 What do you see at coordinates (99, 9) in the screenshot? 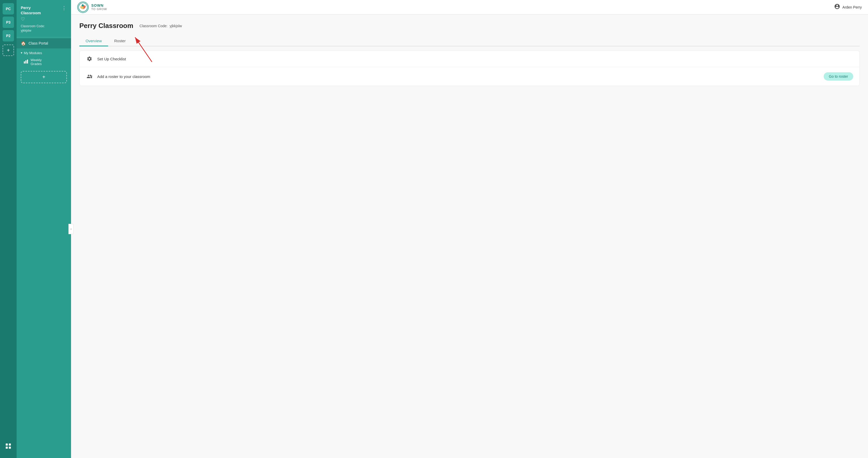
I see `logo-togrow: TO GROW` at bounding box center [99, 9].